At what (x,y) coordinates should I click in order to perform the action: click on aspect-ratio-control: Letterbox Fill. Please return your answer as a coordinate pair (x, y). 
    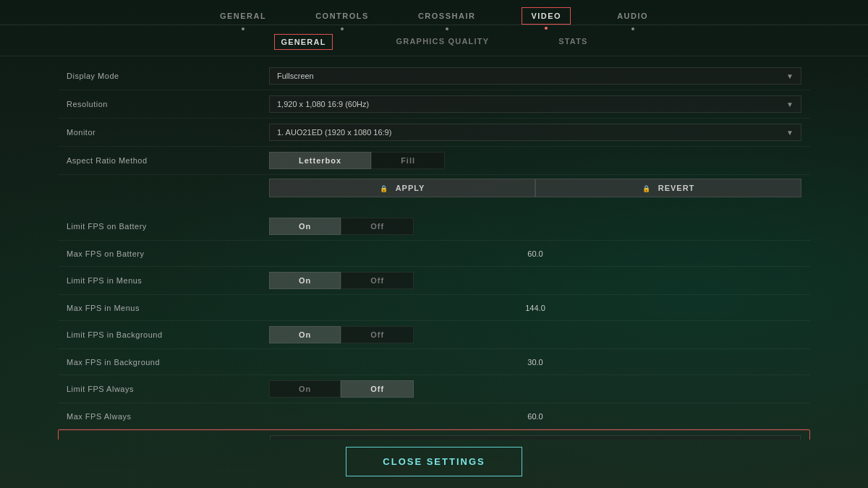
    Looking at the image, I should click on (535, 160).